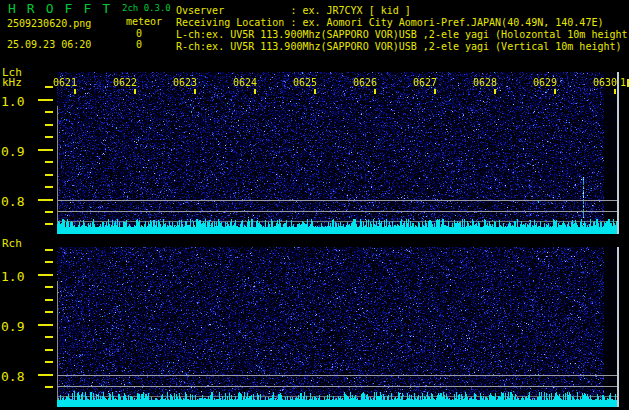  What do you see at coordinates (12, 276) in the screenshot?
I see `rch-freq-label-1_0: 1.0` at bounding box center [12, 276].